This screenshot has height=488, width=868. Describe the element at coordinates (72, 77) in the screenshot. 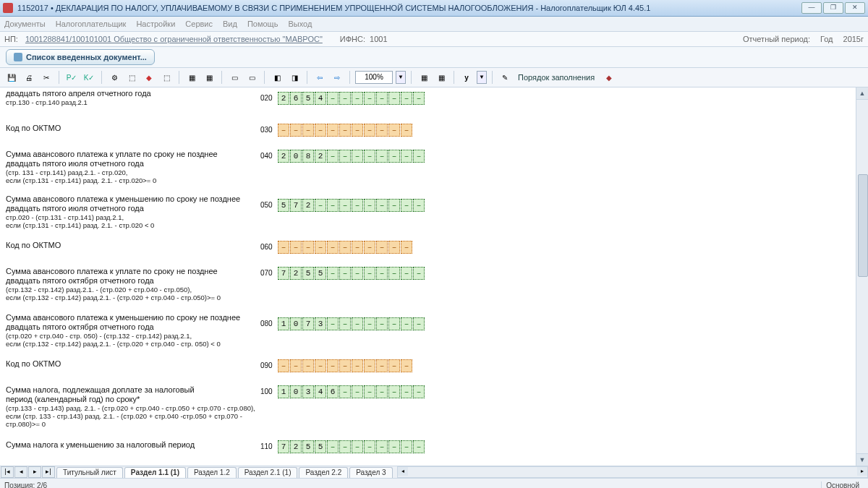

I see `check-p-icon: P✓` at that location.